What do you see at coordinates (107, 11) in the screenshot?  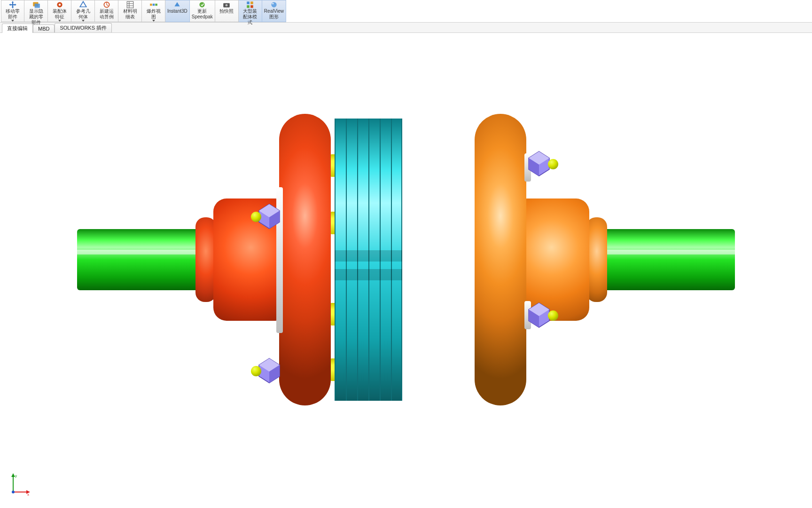 I see `ribbon-label: 新建运` at bounding box center [107, 11].